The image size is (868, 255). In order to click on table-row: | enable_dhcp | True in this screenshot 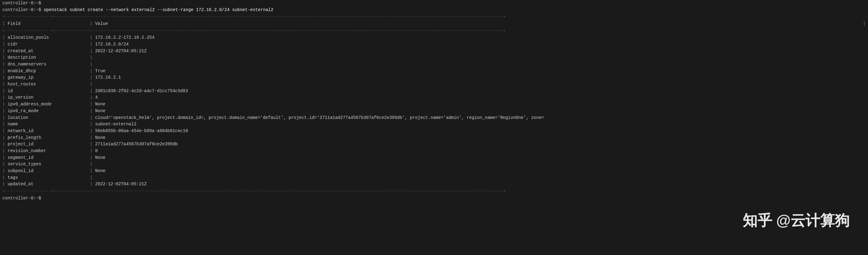, I will do `click(434, 71)`.